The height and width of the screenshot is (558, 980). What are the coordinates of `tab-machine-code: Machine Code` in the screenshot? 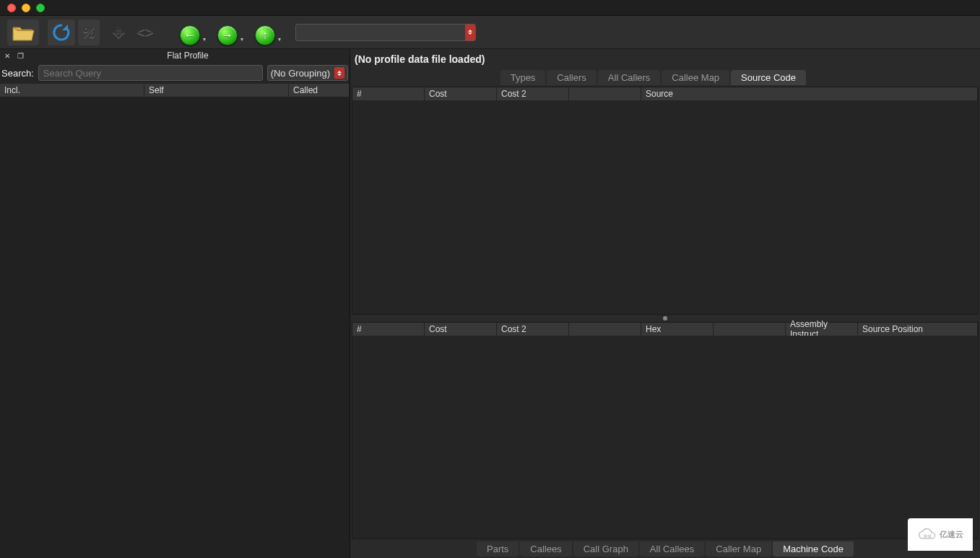 It's located at (813, 549).